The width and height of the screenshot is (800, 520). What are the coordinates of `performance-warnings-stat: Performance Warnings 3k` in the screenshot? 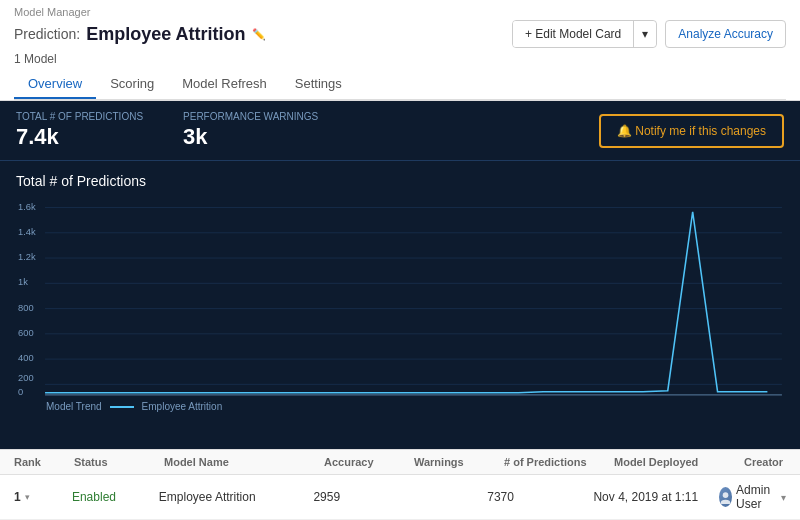 It's located at (250, 130).